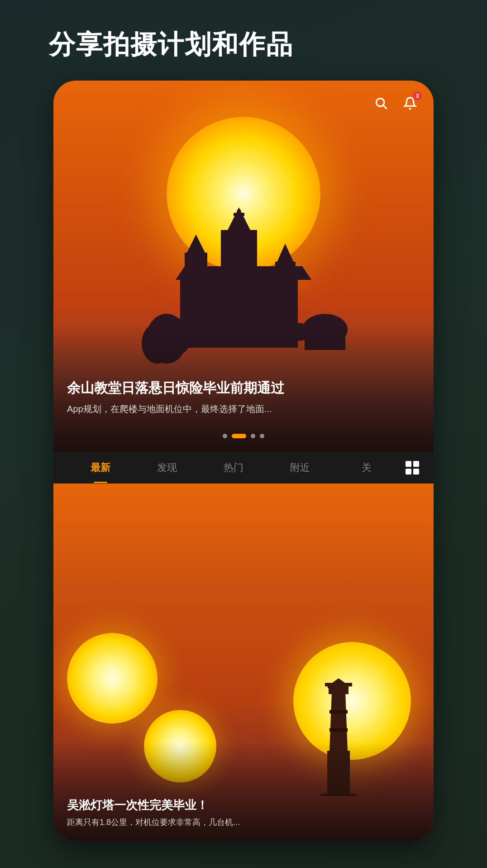 This screenshot has height=868, width=487. Describe the element at coordinates (412, 468) in the screenshot. I see `grid-view-button` at that location.